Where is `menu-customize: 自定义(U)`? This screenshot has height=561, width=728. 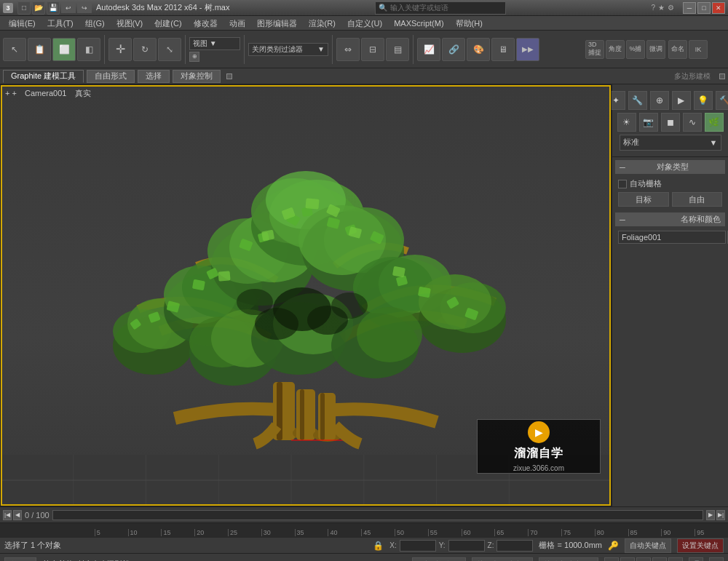 menu-customize: 自定义(U) is located at coordinates (365, 23).